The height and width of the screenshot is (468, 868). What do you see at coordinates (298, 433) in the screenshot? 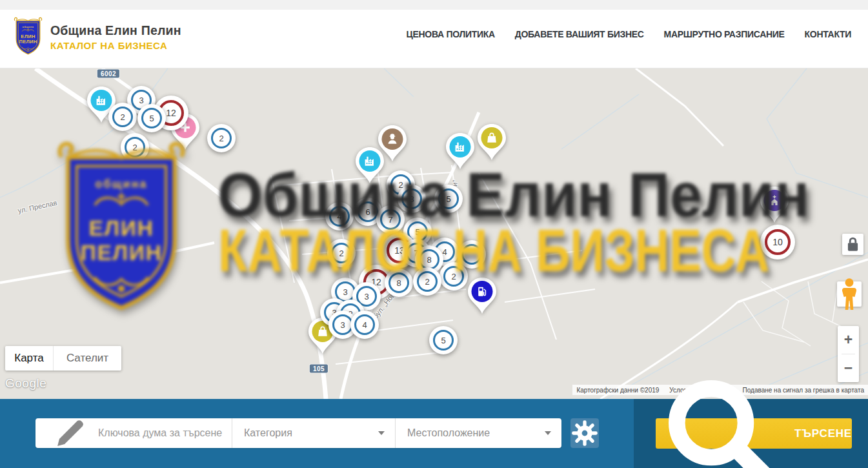
I see `search-fields: Категория Местоположение` at bounding box center [298, 433].